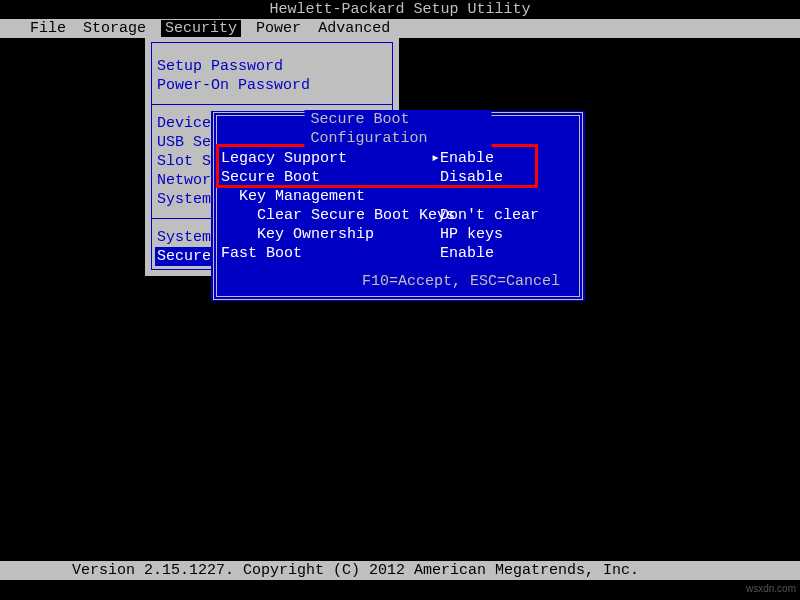  Describe the element at coordinates (278, 28) in the screenshot. I see `menu-power: Power` at that location.